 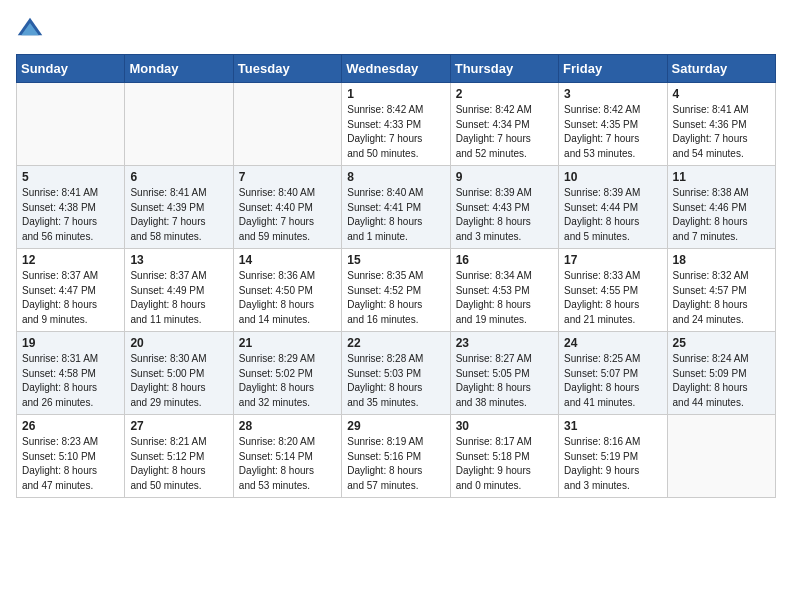 I want to click on calendar-cell: 16Sunrise: 8:34 AM Sunset: 4:53 PM Dayli…, so click(x=504, y=290).